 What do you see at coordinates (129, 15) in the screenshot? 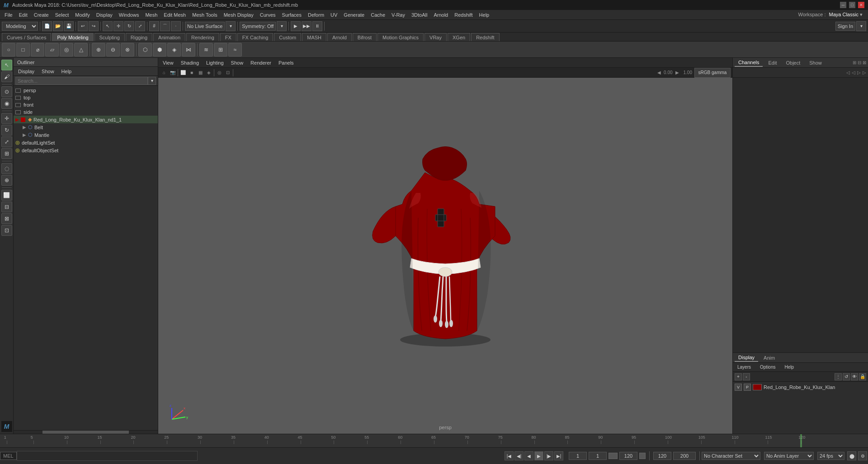
I see `menu-windows: Windows` at bounding box center [129, 15].